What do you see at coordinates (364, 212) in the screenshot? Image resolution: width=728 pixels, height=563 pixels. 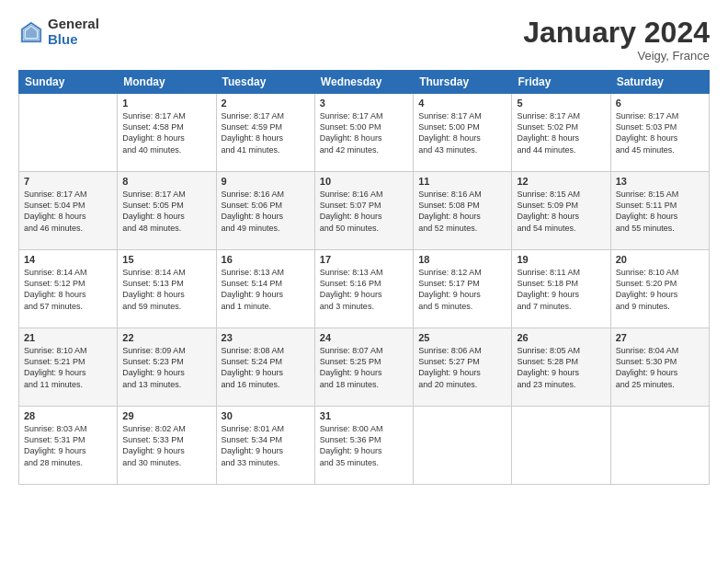 I see `calendar-week-2: 7Sunrise: 8:17 AMSunset: 5:04 PMDaylight…` at bounding box center [364, 212].